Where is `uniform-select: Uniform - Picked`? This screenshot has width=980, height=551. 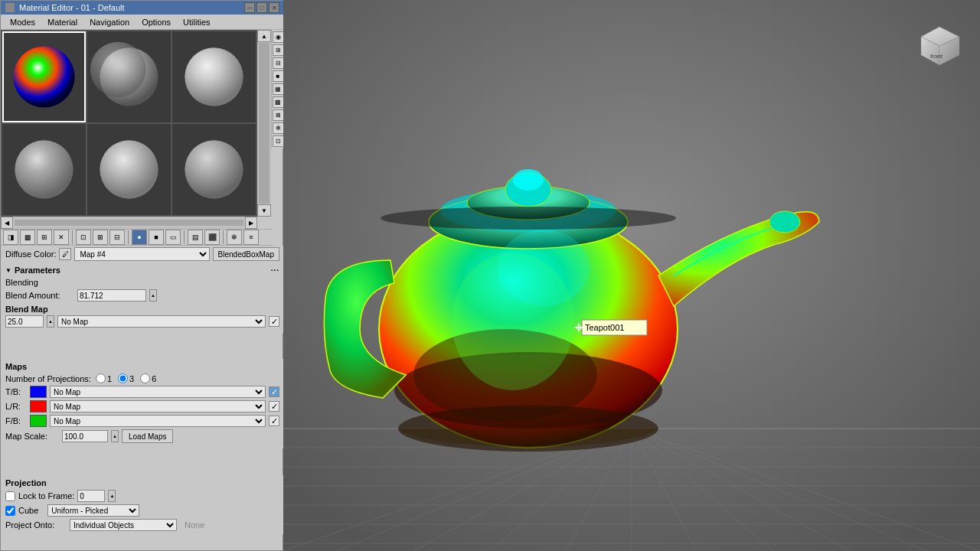
uniform-select: Uniform - Picked is located at coordinates (93, 510).